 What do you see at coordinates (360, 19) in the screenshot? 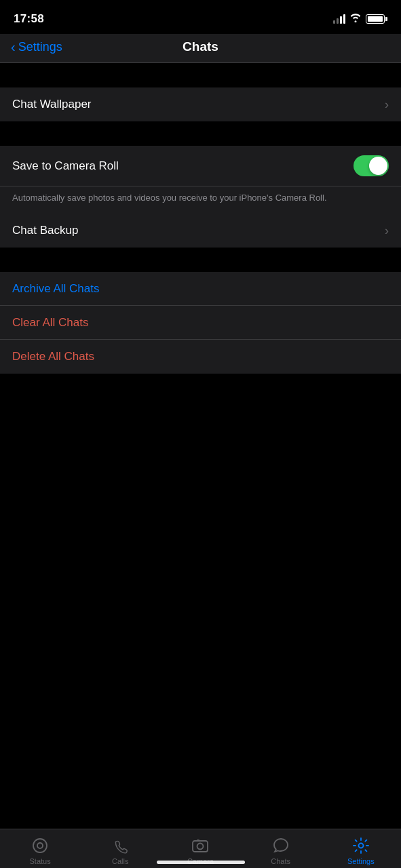
I see `status-icons` at bounding box center [360, 19].